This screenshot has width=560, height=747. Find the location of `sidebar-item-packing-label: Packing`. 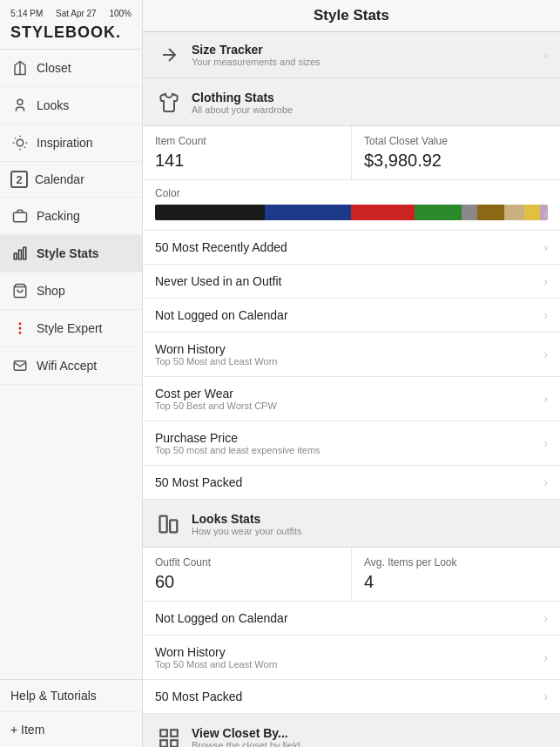

sidebar-item-packing-label: Packing is located at coordinates (58, 216).